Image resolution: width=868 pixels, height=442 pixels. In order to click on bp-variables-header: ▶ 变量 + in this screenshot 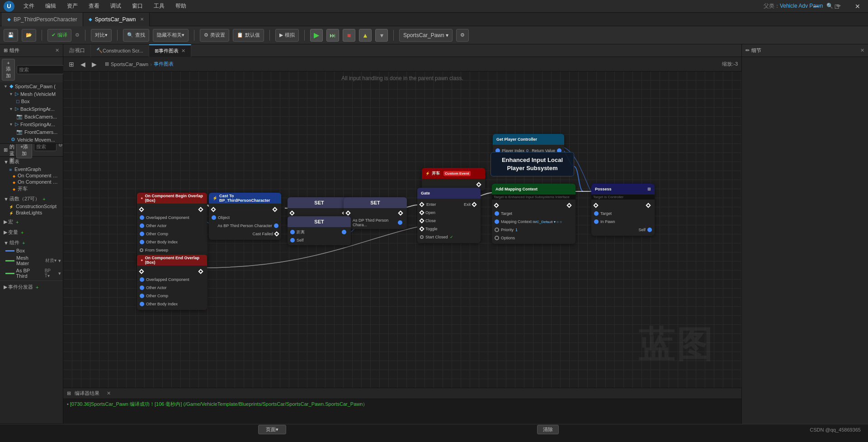, I will do `click(32, 233)`.